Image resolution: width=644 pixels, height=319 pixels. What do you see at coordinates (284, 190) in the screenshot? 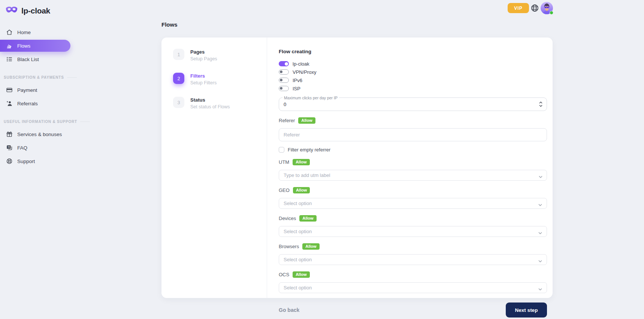
I see `group-label: GEO` at bounding box center [284, 190].